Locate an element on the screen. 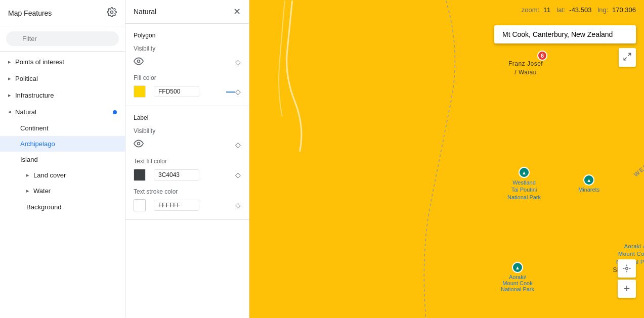 This screenshot has height=318, width=644. map-topbar: zoom: 11 lat: -43.503 lng: 170.306 is located at coordinates (579, 10).